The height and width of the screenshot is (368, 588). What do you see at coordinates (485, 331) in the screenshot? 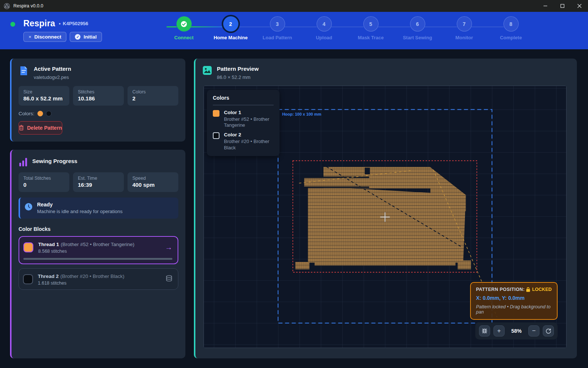
I see `compress-icon` at bounding box center [485, 331].